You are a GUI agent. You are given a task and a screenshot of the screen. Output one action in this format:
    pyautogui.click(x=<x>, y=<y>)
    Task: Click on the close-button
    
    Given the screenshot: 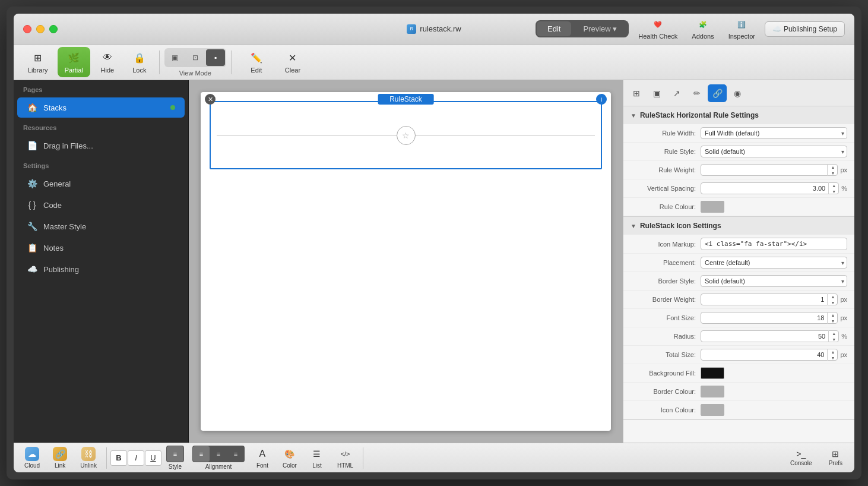 What is the action you would take?
    pyautogui.click(x=27, y=29)
    